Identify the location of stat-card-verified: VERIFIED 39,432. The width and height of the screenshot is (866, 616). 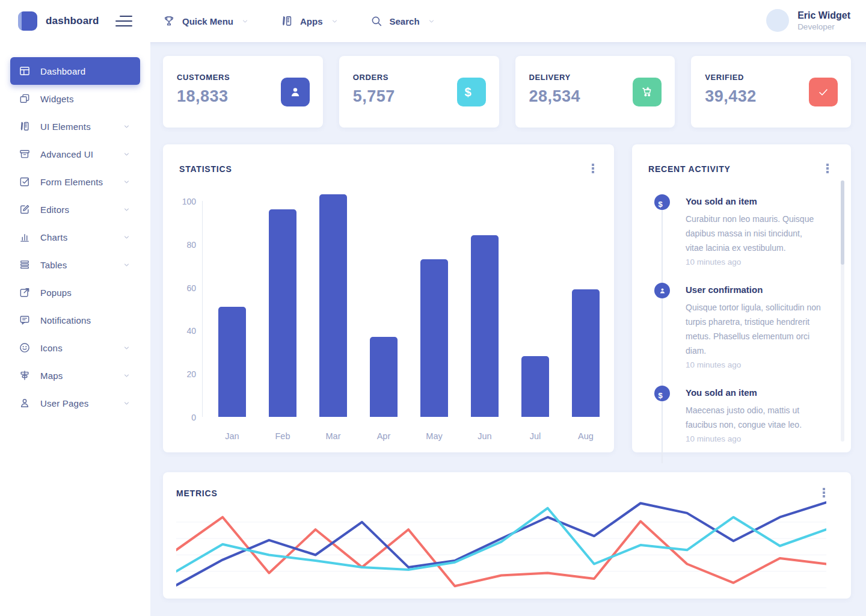
(771, 91).